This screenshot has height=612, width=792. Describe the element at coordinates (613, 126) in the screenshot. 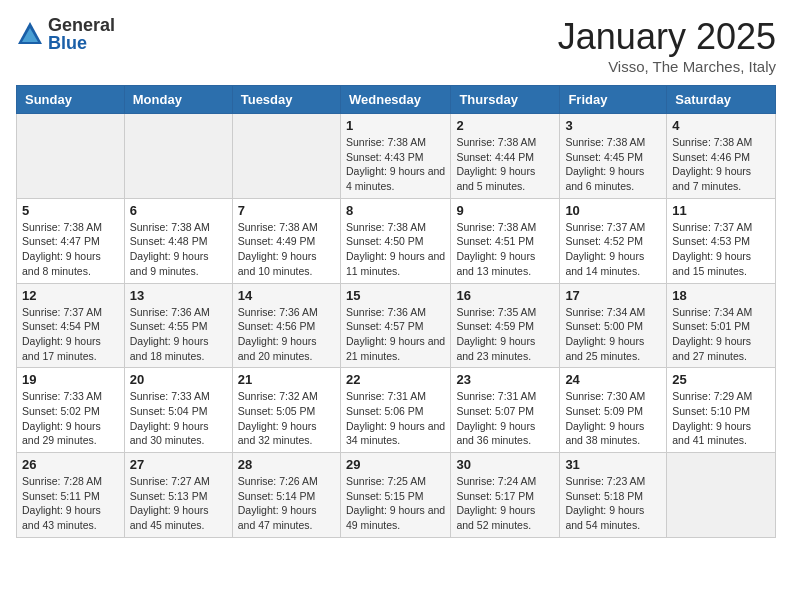

I see `day-number: 3` at that location.